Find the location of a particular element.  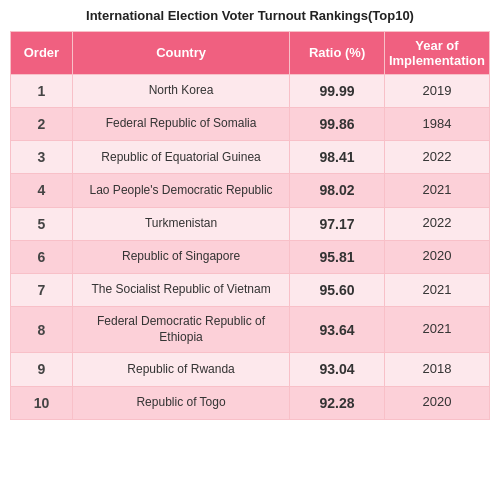

cell-ratio: 93.64 is located at coordinates (338, 330).